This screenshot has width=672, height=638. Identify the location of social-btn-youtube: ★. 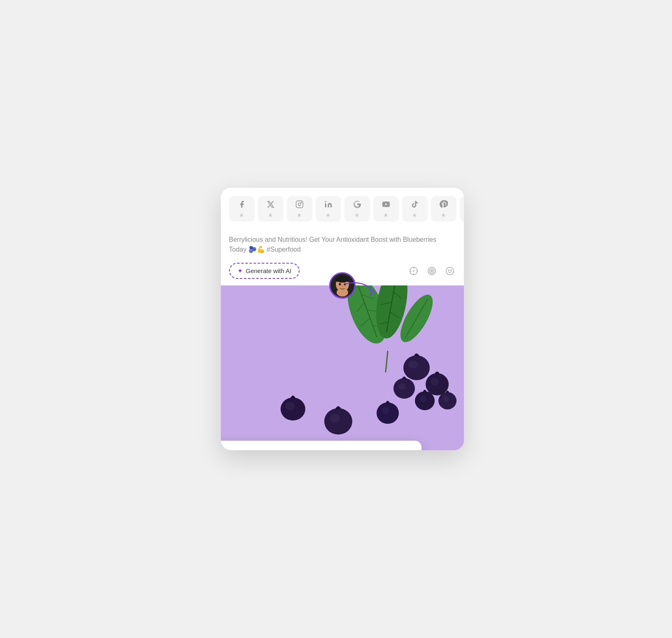
(386, 209).